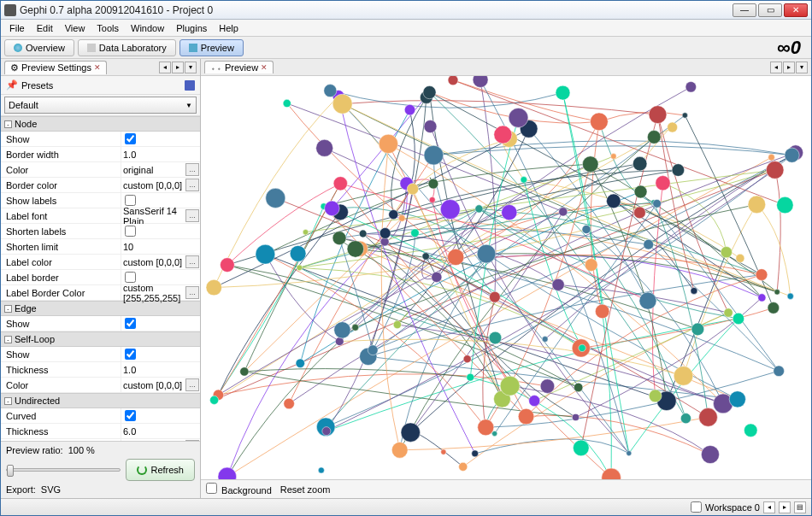 The image size is (812, 516). What do you see at coordinates (63, 470) in the screenshot?
I see `preview-ratio-slider` at bounding box center [63, 470].